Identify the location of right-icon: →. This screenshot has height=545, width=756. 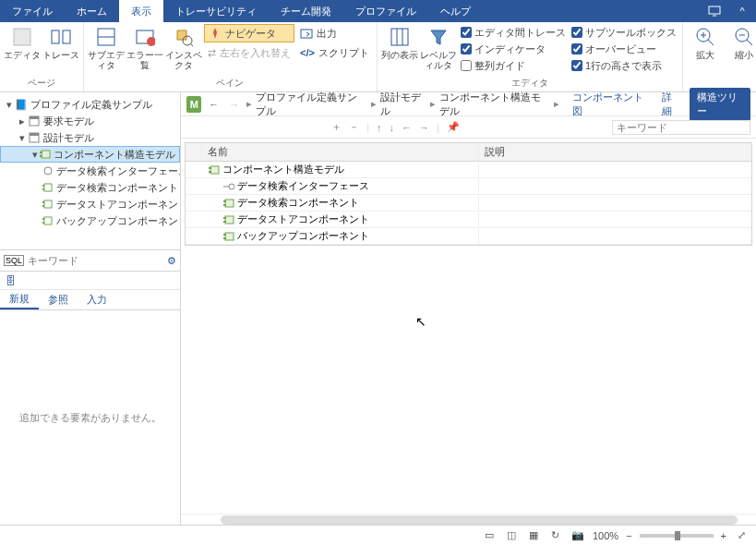
(425, 127).